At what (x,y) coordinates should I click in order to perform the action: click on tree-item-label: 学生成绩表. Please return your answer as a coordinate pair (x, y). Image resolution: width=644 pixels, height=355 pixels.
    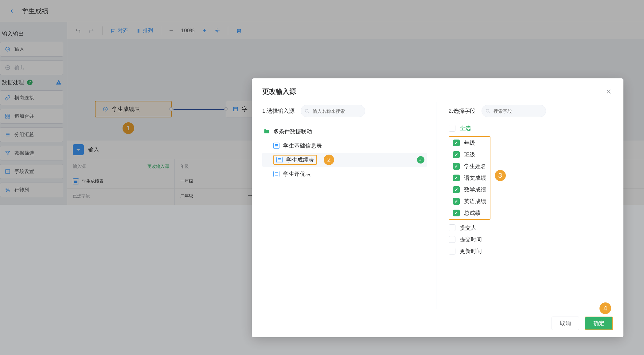
    Looking at the image, I should click on (300, 160).